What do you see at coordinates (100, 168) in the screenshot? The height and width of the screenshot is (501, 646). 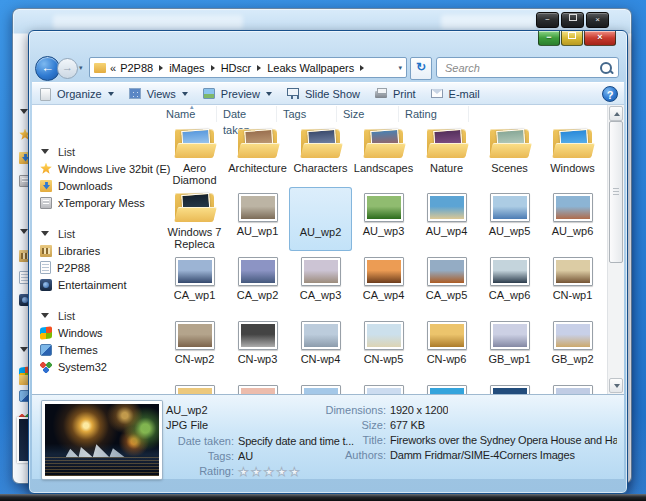 I see `sidebar-item: Windows Live 32bit (E)` at bounding box center [100, 168].